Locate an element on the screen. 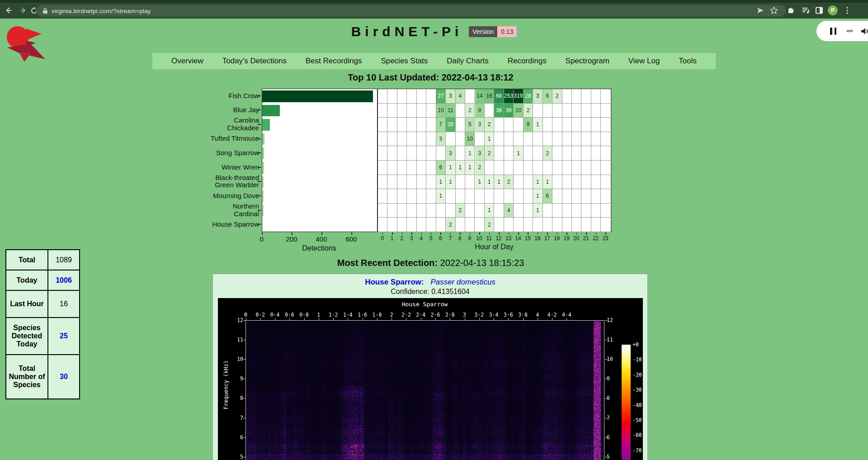 The height and width of the screenshot is (460, 868). profile-avatar: P is located at coordinates (833, 10).